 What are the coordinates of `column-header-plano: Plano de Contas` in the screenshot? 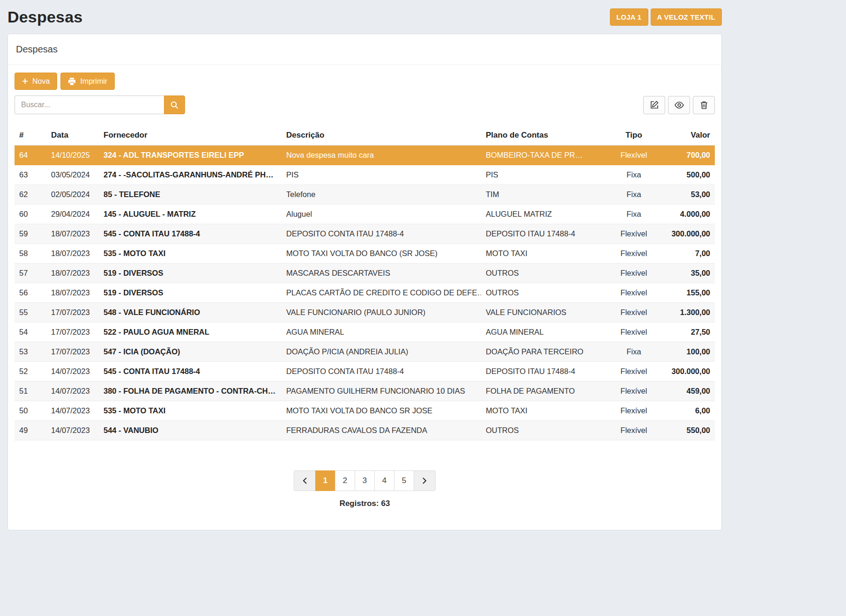 It's located at (545, 136).